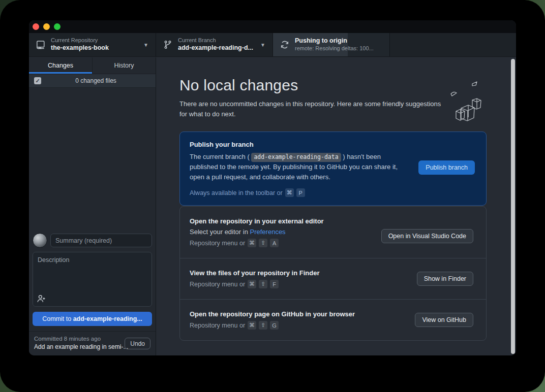 The width and height of the screenshot is (545, 392). What do you see at coordinates (57, 26) in the screenshot?
I see `zoom-window-button` at bounding box center [57, 26].